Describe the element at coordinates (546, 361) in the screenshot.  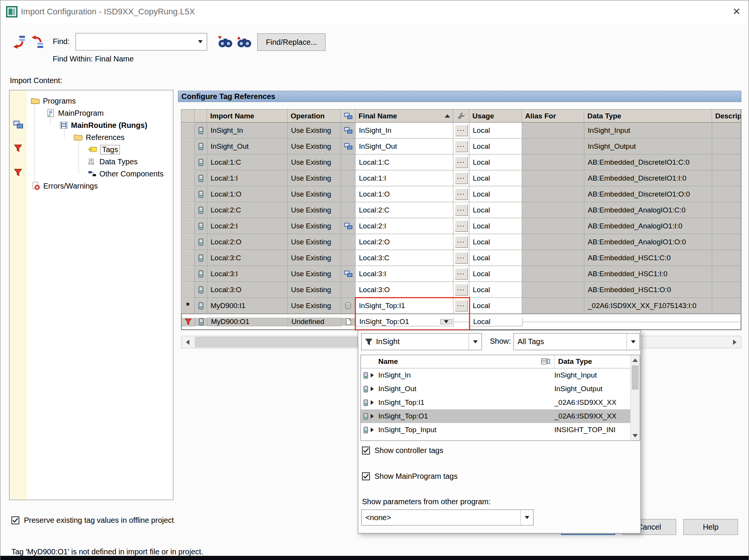
I see `column-config-icon` at that location.